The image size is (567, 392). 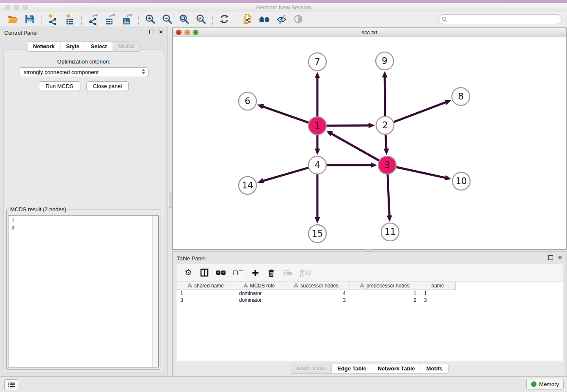 I want to click on import-network-button, so click(x=53, y=19).